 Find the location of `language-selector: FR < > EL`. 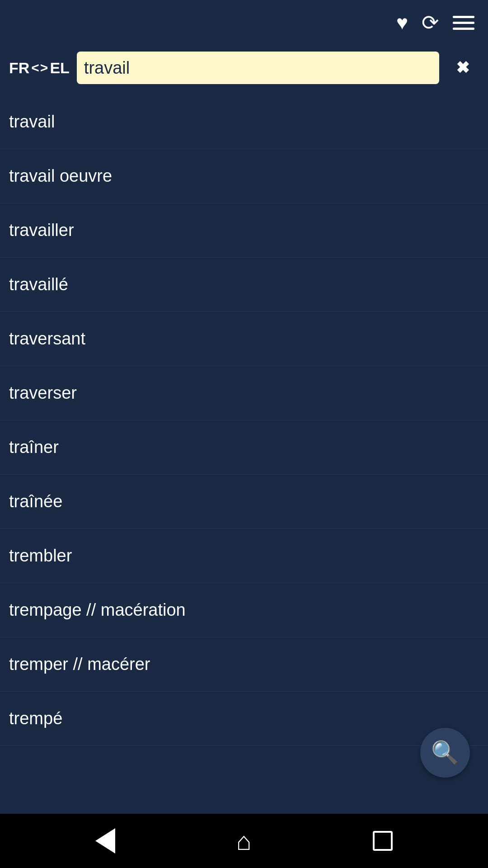

language-selector: FR < > EL is located at coordinates (39, 68).